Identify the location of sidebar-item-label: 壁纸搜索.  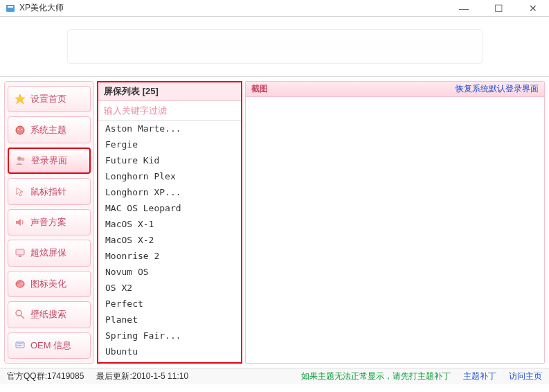
(48, 314).